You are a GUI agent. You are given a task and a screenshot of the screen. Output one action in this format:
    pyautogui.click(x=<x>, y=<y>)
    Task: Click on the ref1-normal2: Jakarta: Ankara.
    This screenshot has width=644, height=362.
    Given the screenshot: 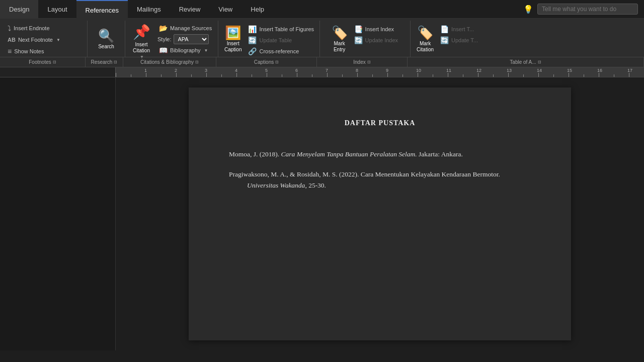 What is the action you would take?
    pyautogui.click(x=440, y=154)
    